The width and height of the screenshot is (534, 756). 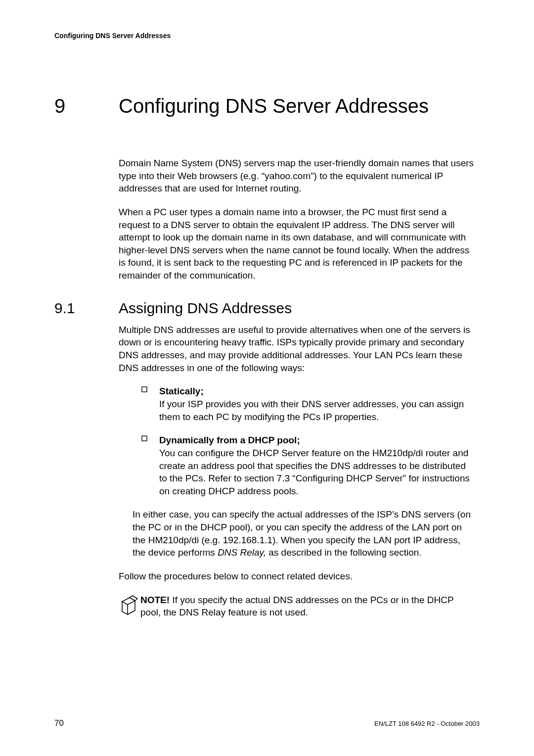 I want to click on note-body: If you specify the actual DNS addresses …, so click(x=297, y=607).